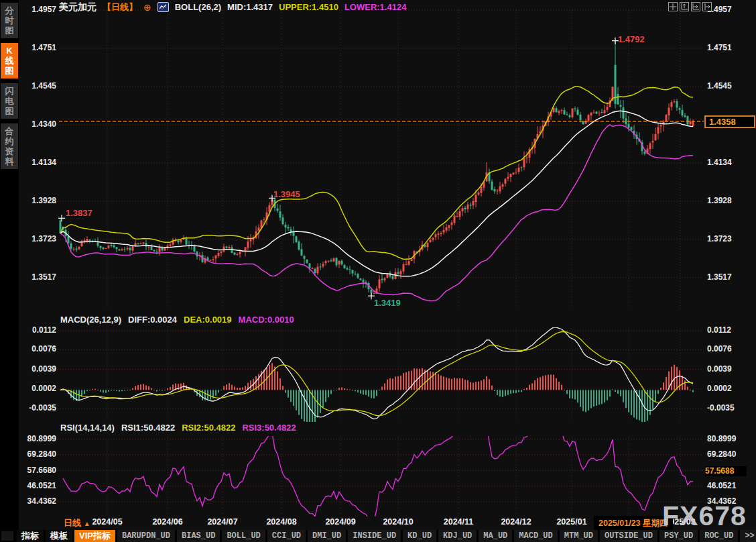 This screenshot has width=756, height=542. I want to click on axis-pan-icon, so click(696, 7).